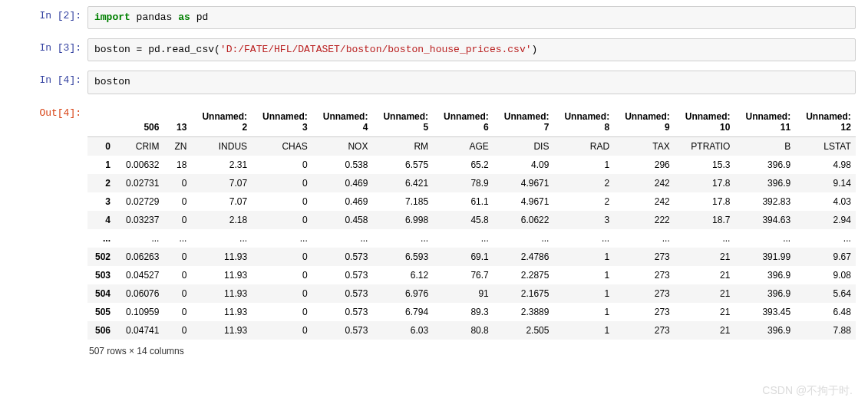 The width and height of the screenshot is (868, 404). I want to click on table-cell: 392.83, so click(767, 202).